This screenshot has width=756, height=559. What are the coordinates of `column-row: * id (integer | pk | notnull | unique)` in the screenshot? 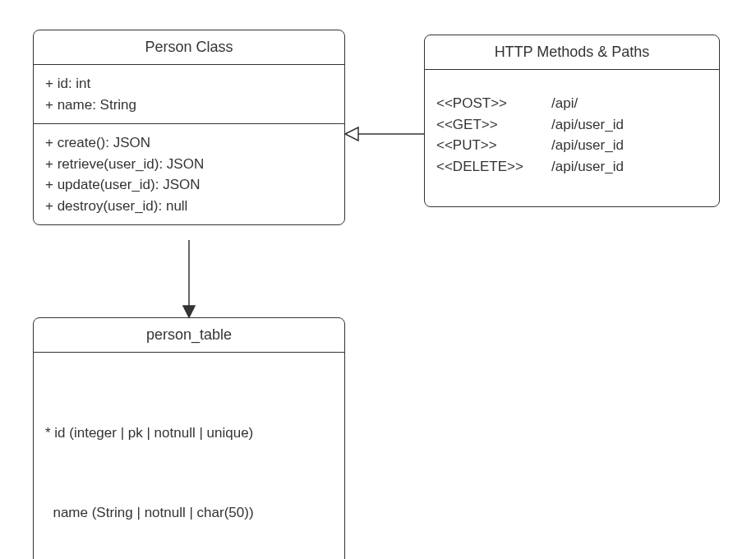 It's located at (189, 433).